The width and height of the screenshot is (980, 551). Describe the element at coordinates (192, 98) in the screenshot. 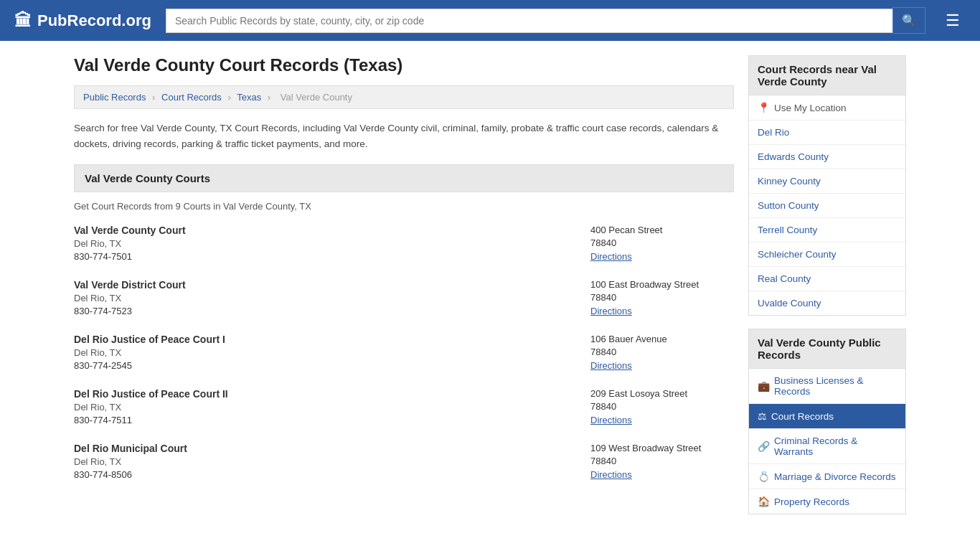

I see `breadcrumb-court-records: Court Records` at that location.